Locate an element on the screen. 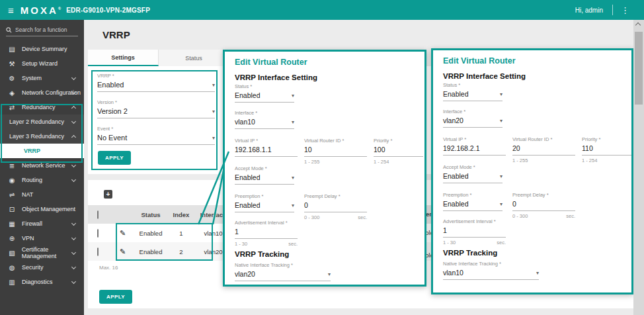 The height and width of the screenshot is (315, 644). field-label: Native Interface Tracking * is located at coordinates (283, 265).